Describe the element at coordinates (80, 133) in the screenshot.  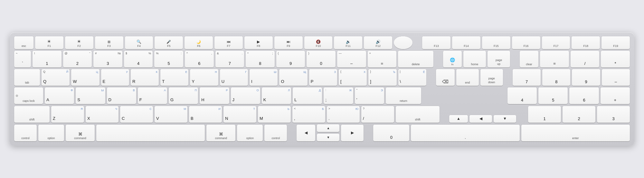
I see `left-command-key: ⌘ command` at that location.